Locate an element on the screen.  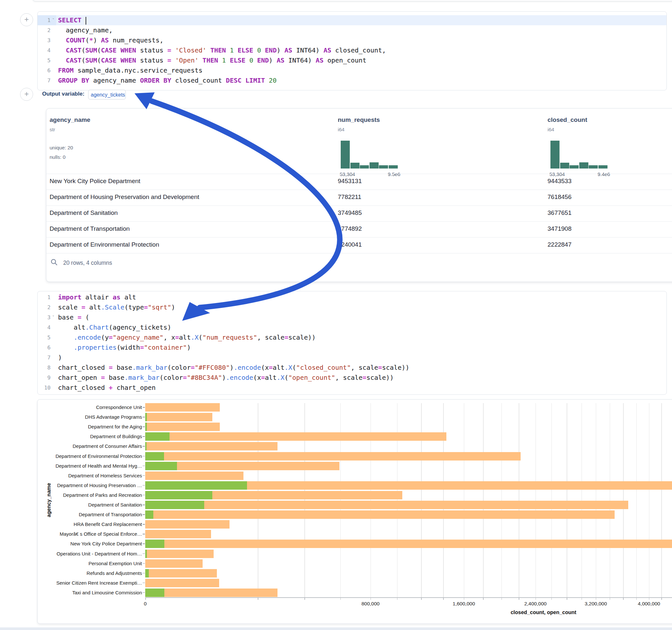
code-text: ) is located at coordinates (60, 358).